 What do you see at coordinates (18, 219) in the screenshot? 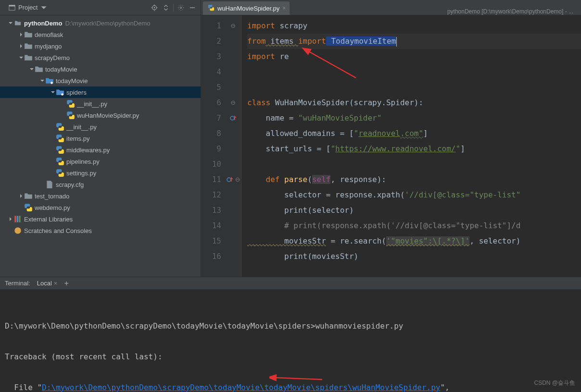
I see `library-icon` at bounding box center [18, 219].